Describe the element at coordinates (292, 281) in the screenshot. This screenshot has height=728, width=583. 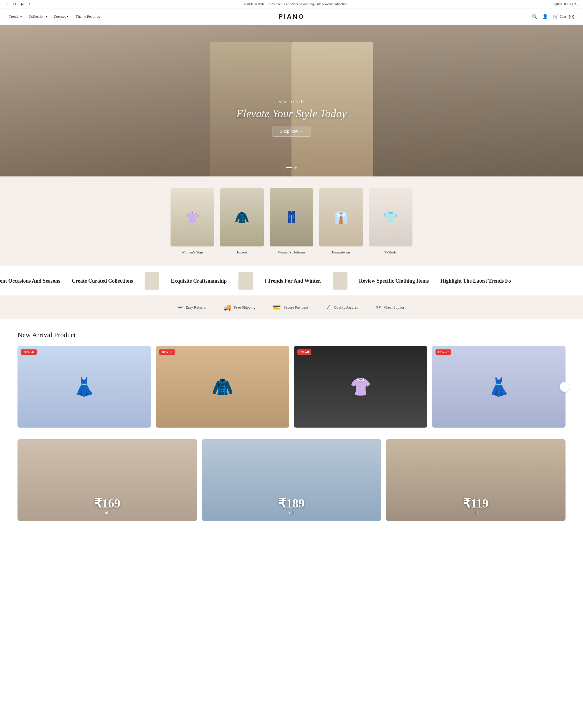
I see `marquee-section: ent Occasions And Seasons Create Curated…` at that location.